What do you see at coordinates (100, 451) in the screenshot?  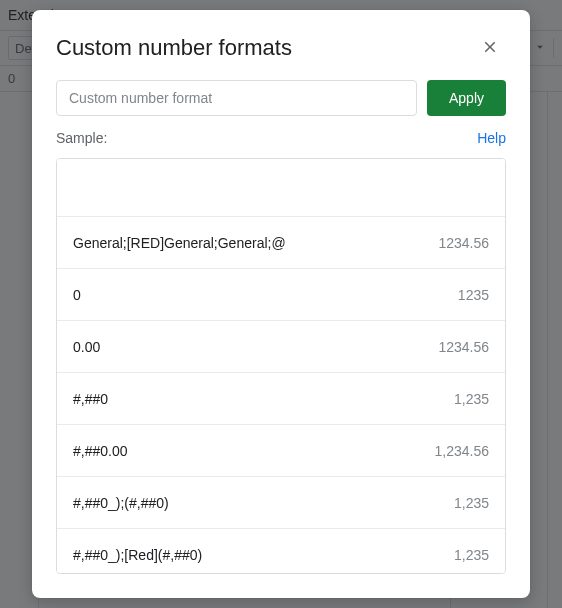 I see `format-code: #,##0.00` at bounding box center [100, 451].